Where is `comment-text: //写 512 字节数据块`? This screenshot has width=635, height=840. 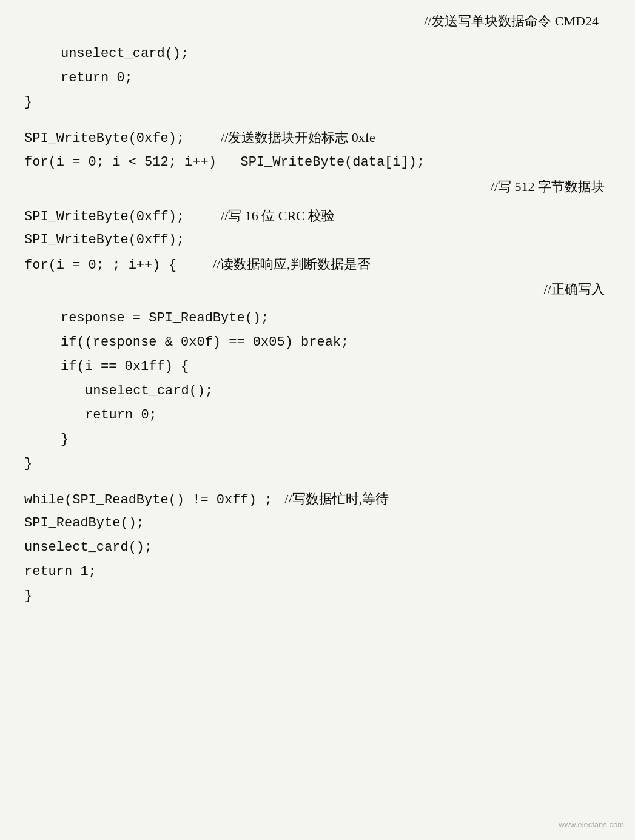 comment-text: //写 512 字节数据块 is located at coordinates (548, 187).